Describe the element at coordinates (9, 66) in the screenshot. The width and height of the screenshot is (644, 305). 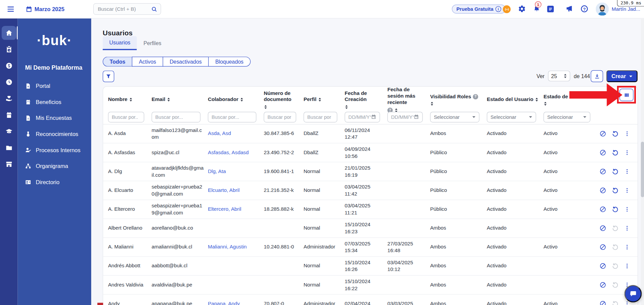
I see `money-rail-item` at that location.